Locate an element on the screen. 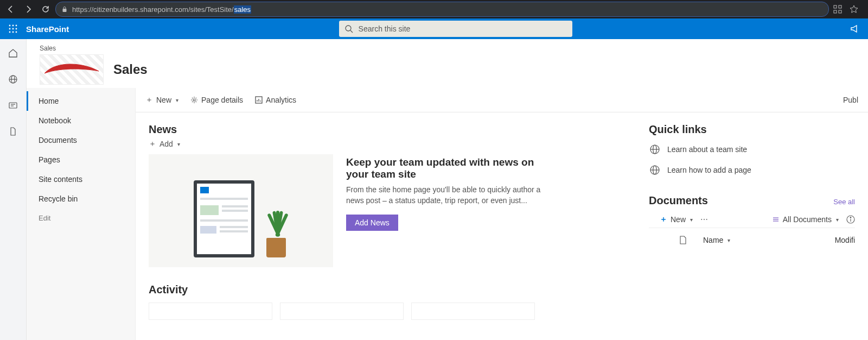 This screenshot has height=340, width=868. reload-button is located at coordinates (46, 9).